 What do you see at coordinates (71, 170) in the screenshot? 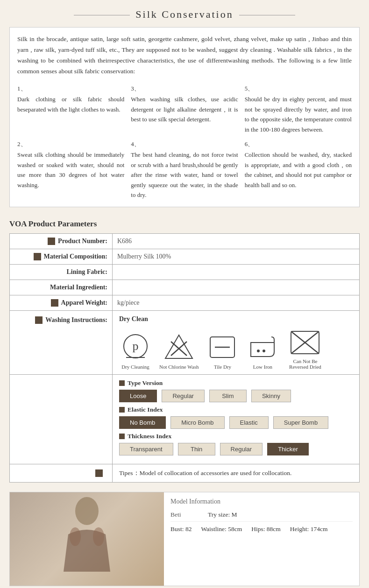
I see `silk-point-2: 2、 Sweat silk clothing should be immedia…` at bounding box center [71, 170].